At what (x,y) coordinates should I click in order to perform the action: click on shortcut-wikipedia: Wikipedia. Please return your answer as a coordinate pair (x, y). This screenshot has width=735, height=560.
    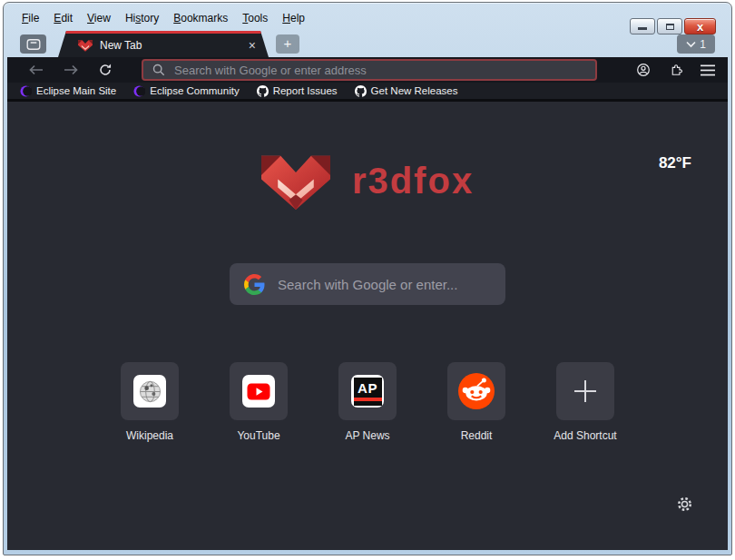
    Looking at the image, I should click on (150, 402).